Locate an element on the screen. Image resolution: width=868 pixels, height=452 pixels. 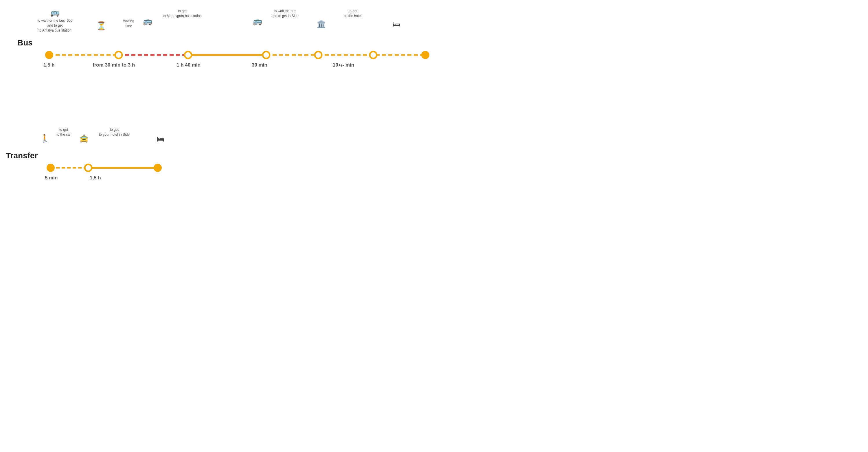
hotel-icon-wrap: 🛏 is located at coordinates (396, 24).